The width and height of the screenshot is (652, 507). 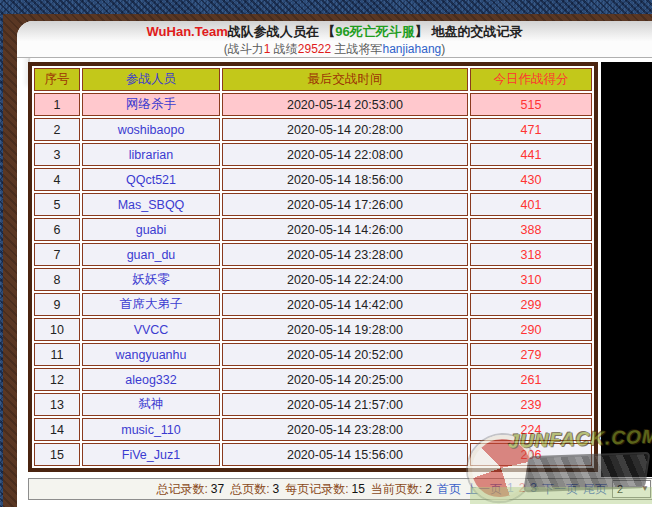 What do you see at coordinates (531, 80) in the screenshot?
I see `column-header-score: 今日作战得分` at bounding box center [531, 80].